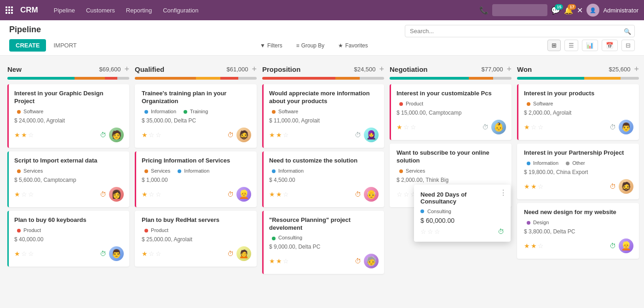 The width and height of the screenshot is (644, 308). Describe the element at coordinates (578, 112) in the screenshot. I see `card-won-0: Interest in your products Software $ 2,0…` at that location.